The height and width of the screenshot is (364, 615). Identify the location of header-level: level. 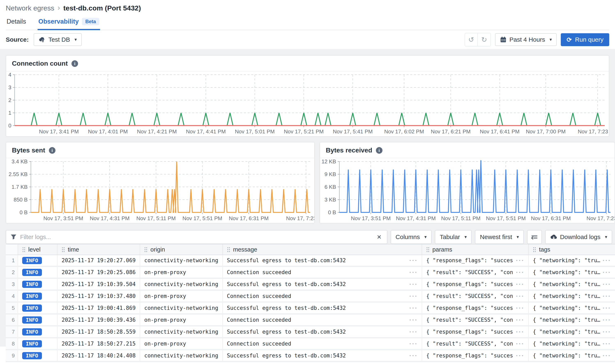
(38, 249).